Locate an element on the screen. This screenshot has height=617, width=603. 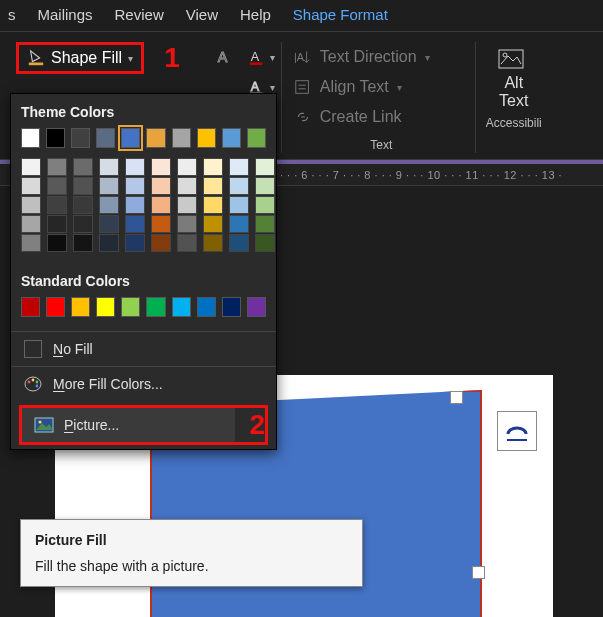
shape-fill-button: Shape Fill ▾ is located at coordinates (80, 58).